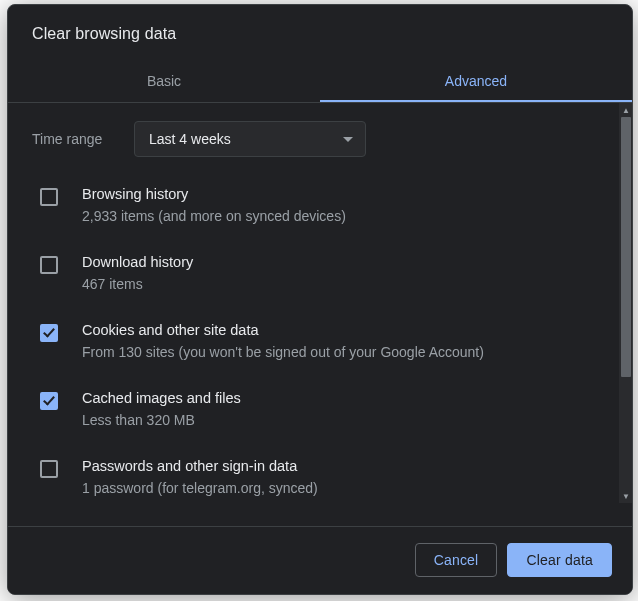 Image resolution: width=638 pixels, height=601 pixels. Describe the element at coordinates (214, 194) in the screenshot. I see `item-title: Browsing history` at that location.